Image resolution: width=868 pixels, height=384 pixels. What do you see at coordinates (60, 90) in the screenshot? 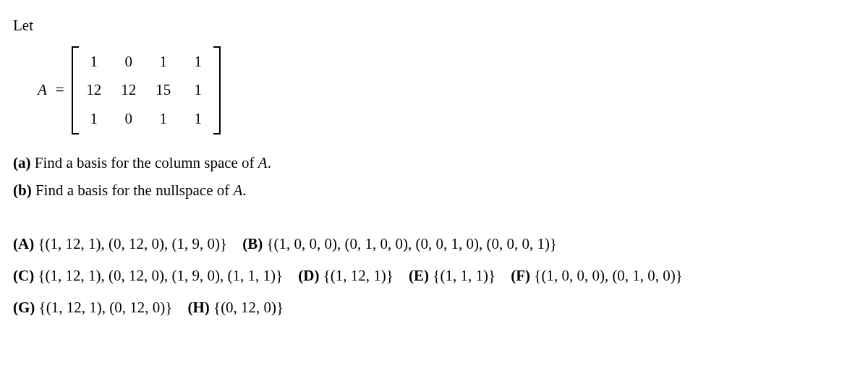
I see `equals-sign: =` at bounding box center [60, 90].